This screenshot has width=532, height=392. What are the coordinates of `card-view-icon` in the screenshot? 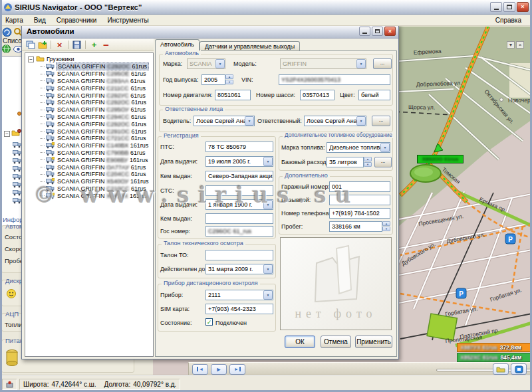 It's located at (31, 45).